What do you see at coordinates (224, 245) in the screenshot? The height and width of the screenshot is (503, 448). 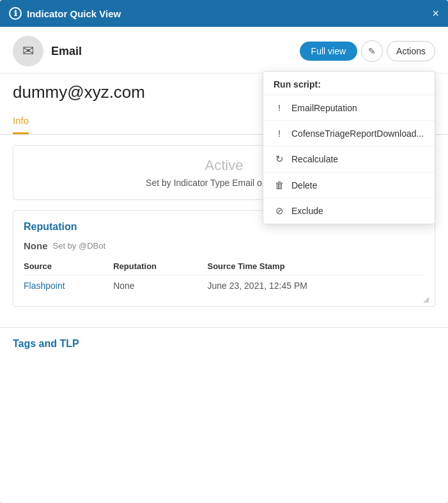 I see `reputation-row: None Set by @DBot` at bounding box center [224, 245].